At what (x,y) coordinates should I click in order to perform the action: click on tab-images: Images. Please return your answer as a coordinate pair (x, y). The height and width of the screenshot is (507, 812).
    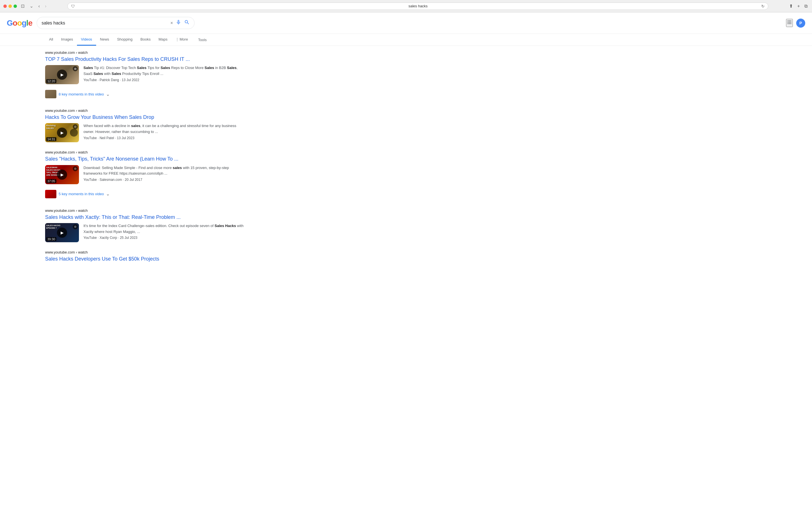
    Looking at the image, I should click on (67, 40).